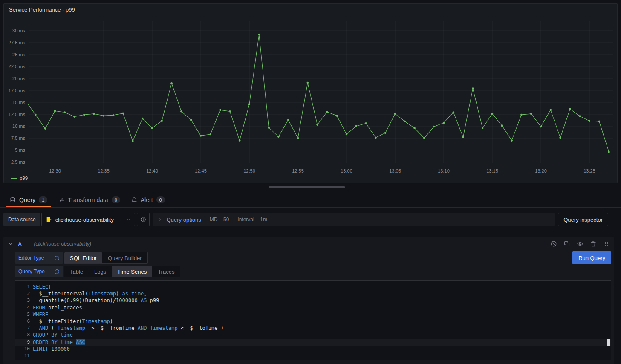 Image resolution: width=621 pixels, height=364 pixels. What do you see at coordinates (609, 342) in the screenshot?
I see `editor-overview-cursor` at bounding box center [609, 342].